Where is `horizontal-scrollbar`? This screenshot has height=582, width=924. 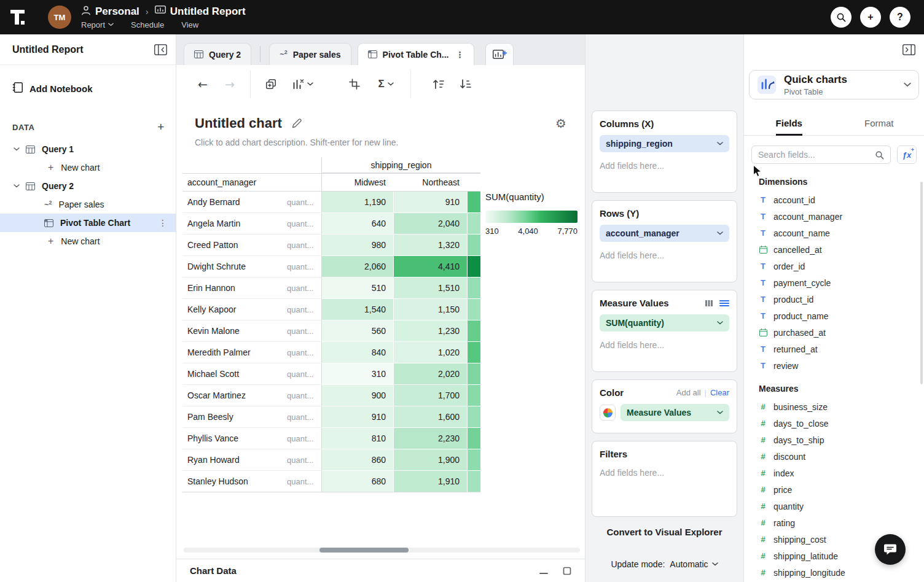
horizontal-scrollbar is located at coordinates (382, 550).